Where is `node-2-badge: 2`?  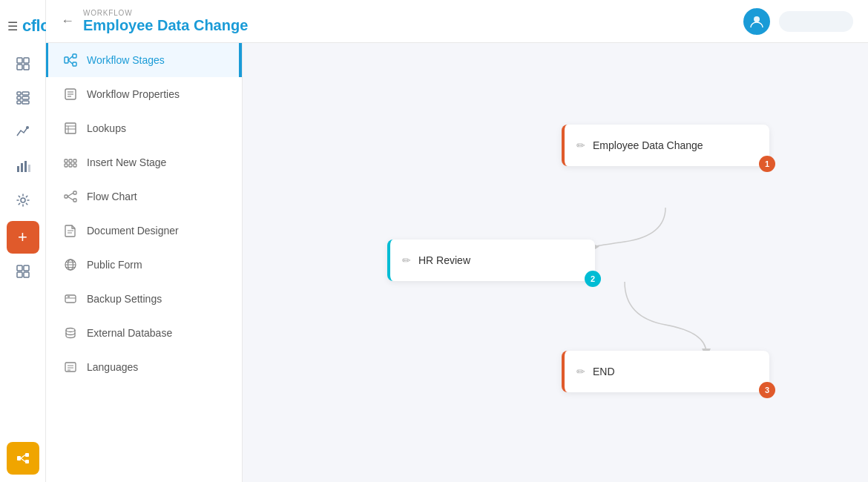 node-2-badge: 2 is located at coordinates (593, 279).